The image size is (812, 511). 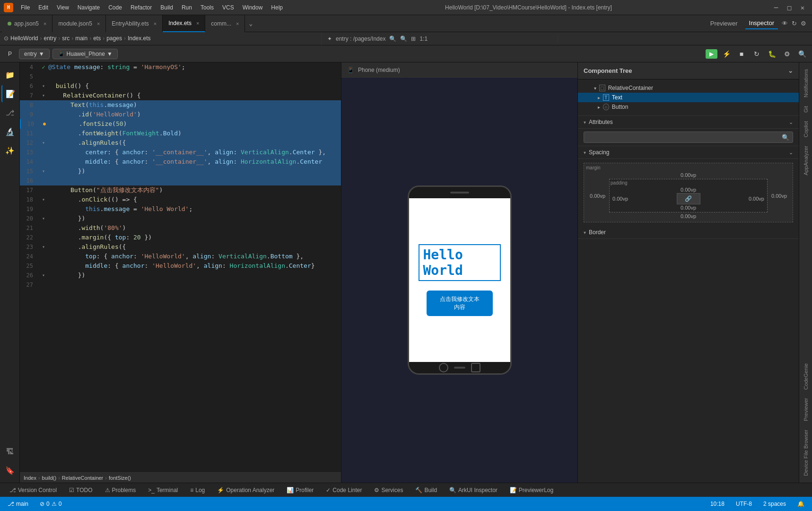 What do you see at coordinates (225, 24) in the screenshot?
I see `tab-comm: comm... ×` at bounding box center [225, 24].